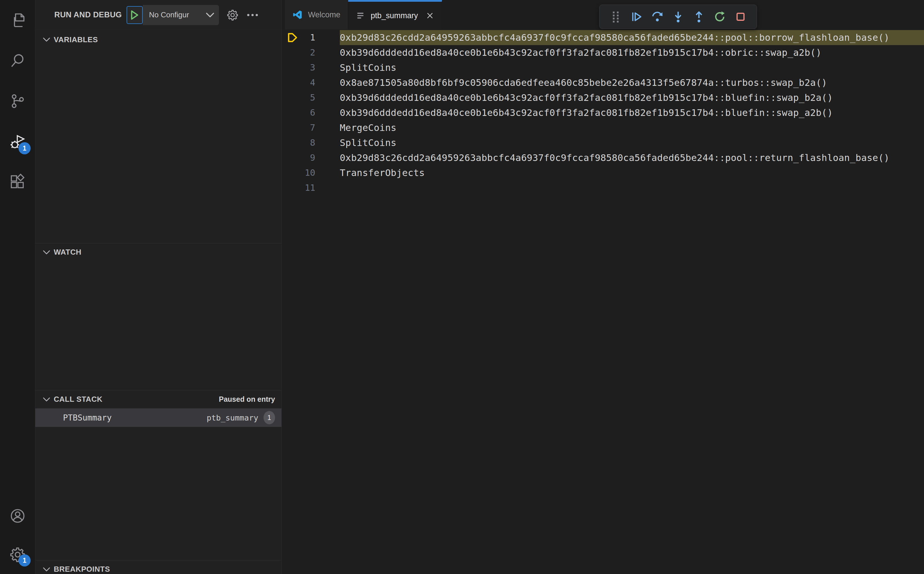 This screenshot has width=924, height=574. What do you see at coordinates (17, 61) in the screenshot?
I see `sidebar-item-search` at bounding box center [17, 61].